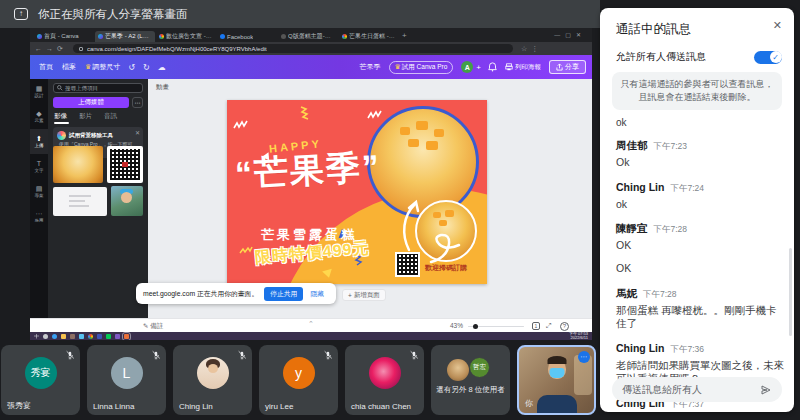 Image resolution: width=800 pixels, height=420 pixels. What do you see at coordinates (125, 165) in the screenshot?
I see `qr-center` at bounding box center [125, 165].